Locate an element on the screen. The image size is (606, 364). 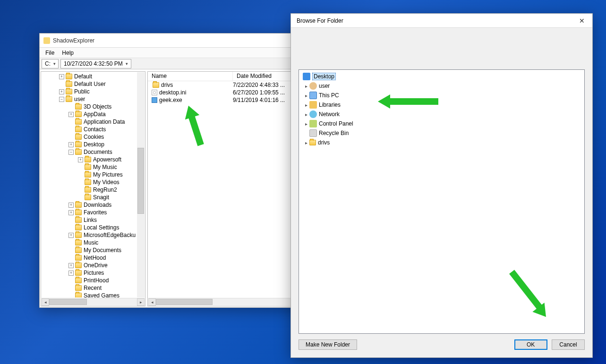
control-panel-icon is located at coordinates (313, 124).